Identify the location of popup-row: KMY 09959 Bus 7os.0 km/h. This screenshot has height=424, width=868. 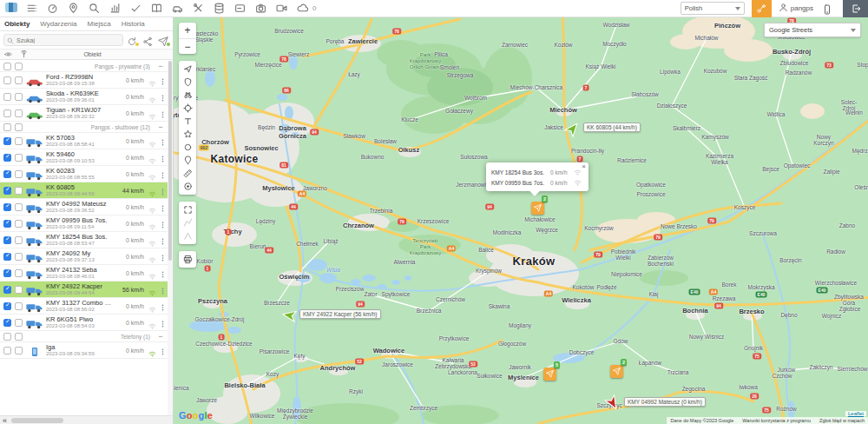
(537, 182).